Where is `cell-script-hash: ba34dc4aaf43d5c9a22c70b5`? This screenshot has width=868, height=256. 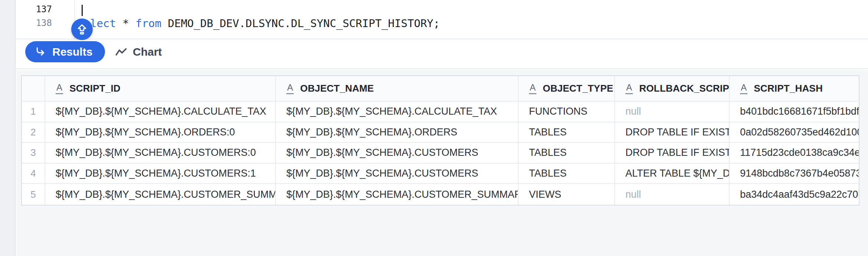
cell-script-hash: ba34dc4aaf43d5c9a22c70b5 is located at coordinates (794, 194).